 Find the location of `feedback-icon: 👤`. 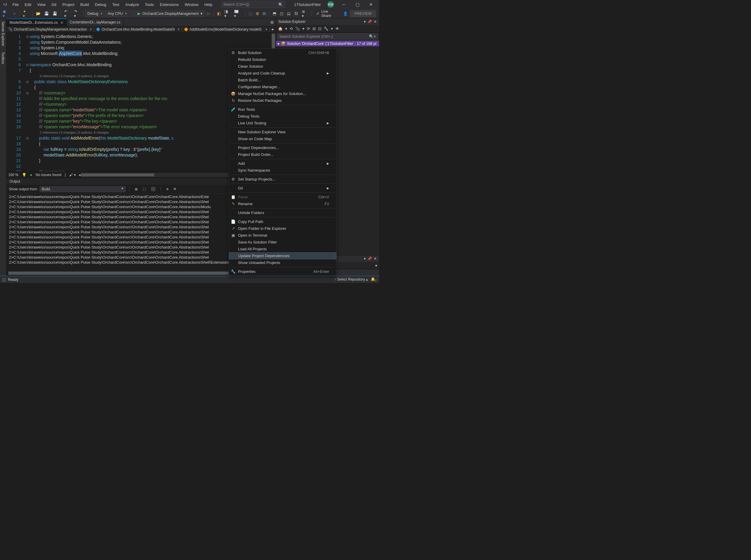

feedback-icon: 👤 is located at coordinates (345, 14).